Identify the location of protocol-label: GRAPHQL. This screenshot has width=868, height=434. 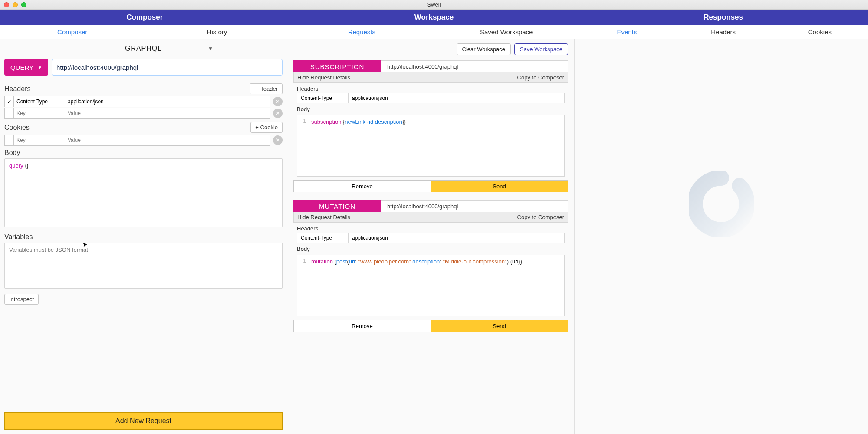
(143, 49).